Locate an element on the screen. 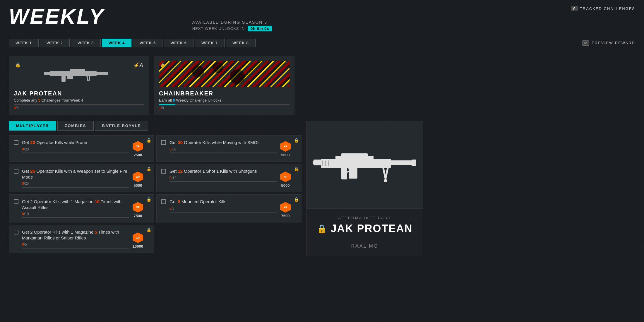  challenge-title-1: Get 20 Operator Kills while Prone is located at coordinates (76, 143).